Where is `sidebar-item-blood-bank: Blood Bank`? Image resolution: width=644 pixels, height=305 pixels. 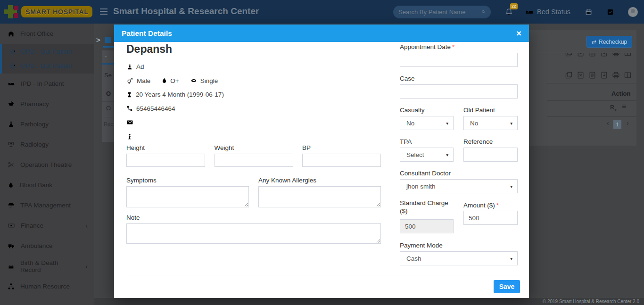
sidebar-item-blood-bank: Blood Bank is located at coordinates (47, 185).